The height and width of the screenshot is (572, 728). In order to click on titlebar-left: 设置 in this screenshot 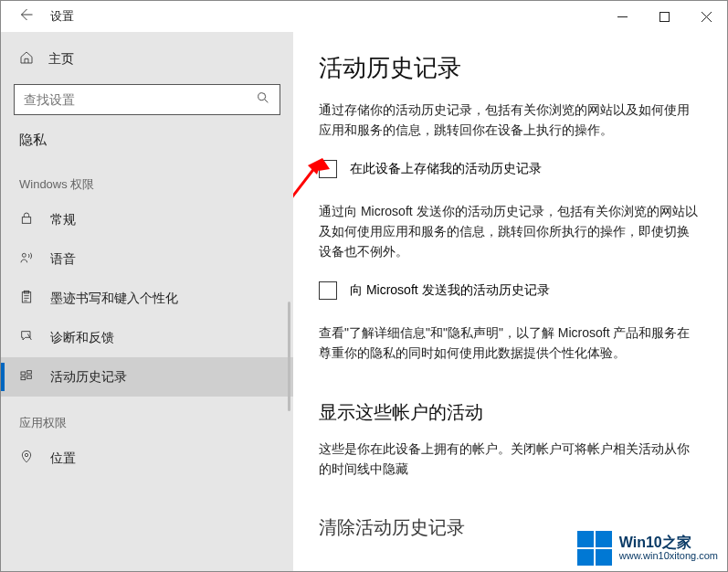, I will do `click(37, 16)`.